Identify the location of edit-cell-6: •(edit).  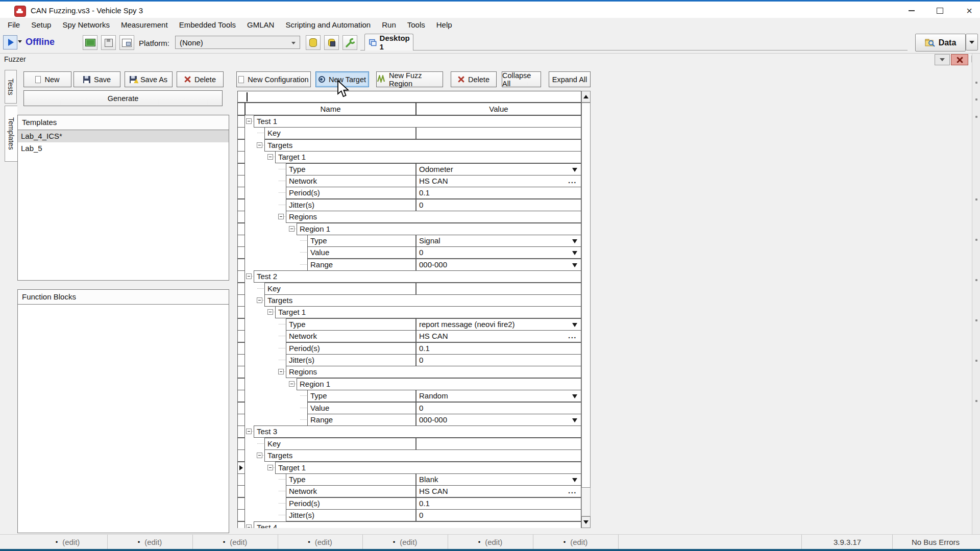
(491, 542).